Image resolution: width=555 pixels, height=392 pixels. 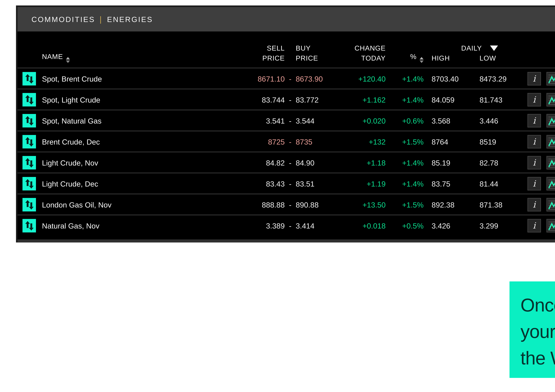 What do you see at coordinates (360, 100) in the screenshot?
I see `change-today-value: +1.162` at bounding box center [360, 100].